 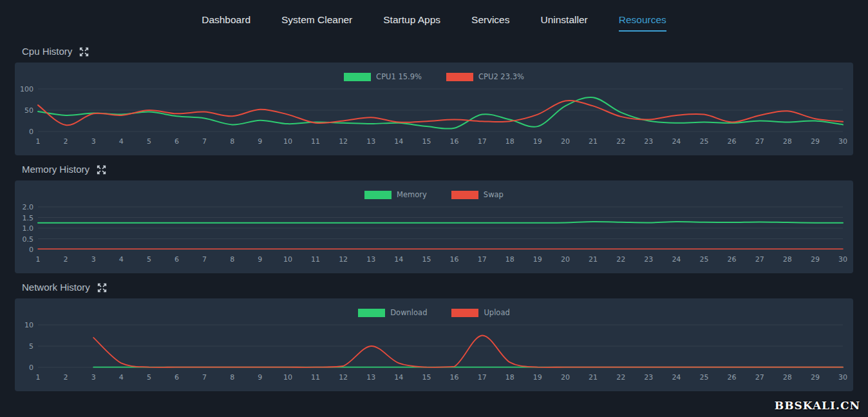 What do you see at coordinates (31, 250) in the screenshot?
I see `svg-text: 0` at bounding box center [31, 250].